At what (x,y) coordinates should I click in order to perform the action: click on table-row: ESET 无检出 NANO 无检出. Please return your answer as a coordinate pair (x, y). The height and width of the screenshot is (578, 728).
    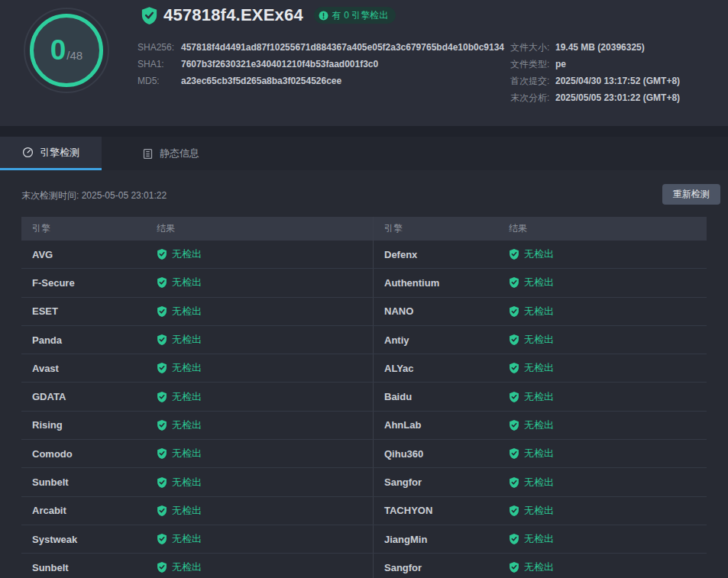
    Looking at the image, I should click on (364, 312).